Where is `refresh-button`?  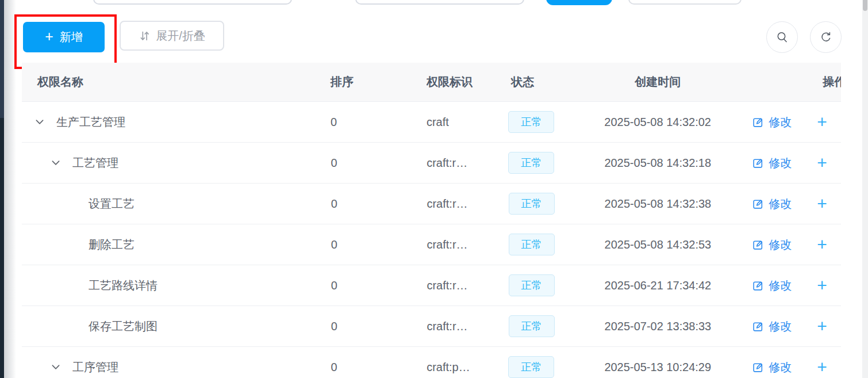 refresh-button is located at coordinates (825, 37).